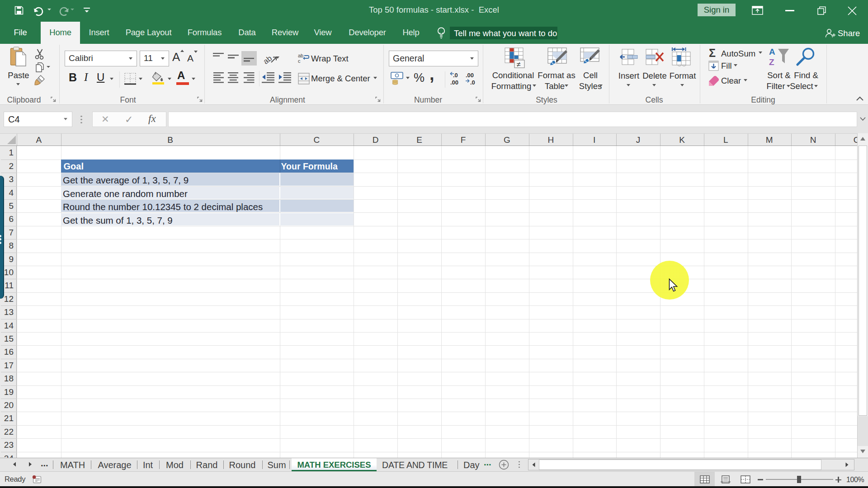  Describe the element at coordinates (299, 61) in the screenshot. I see `svg-text: c` at that location.